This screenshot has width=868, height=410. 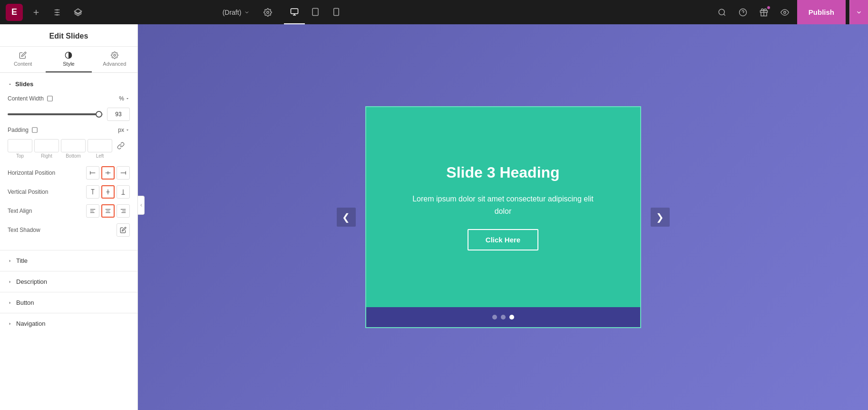 I want to click on h-pos-right-button, so click(x=123, y=173).